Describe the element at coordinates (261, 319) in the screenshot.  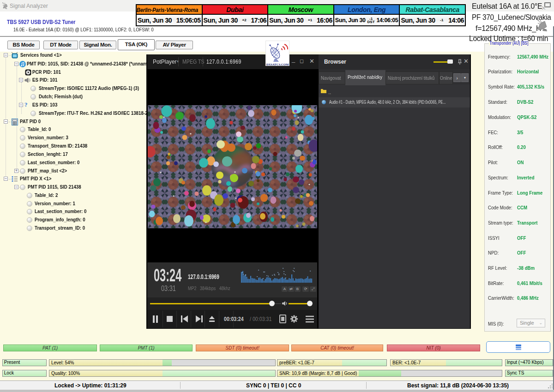
I see `svg-text: / 00:03:31` at that location.